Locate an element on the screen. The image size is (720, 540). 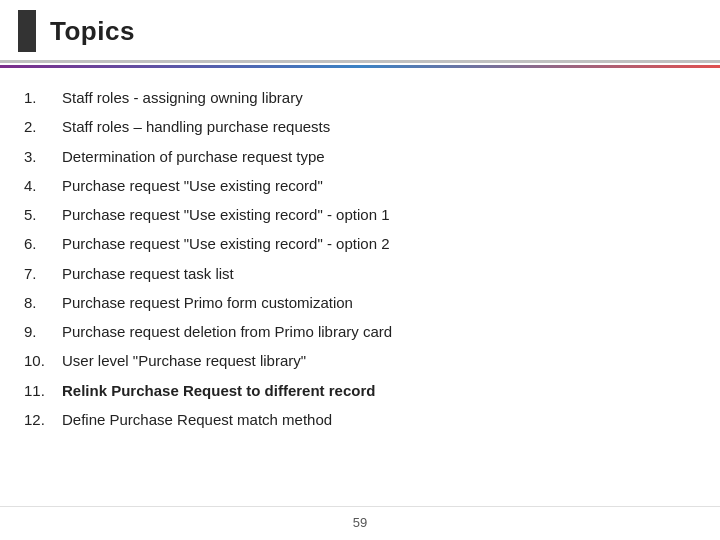
page-number: 59 is located at coordinates (360, 522).